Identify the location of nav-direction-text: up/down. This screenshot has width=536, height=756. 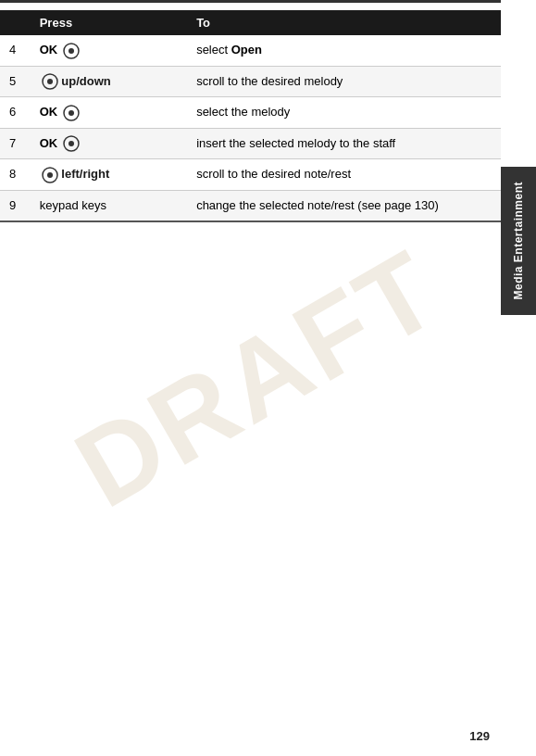
(85, 82).